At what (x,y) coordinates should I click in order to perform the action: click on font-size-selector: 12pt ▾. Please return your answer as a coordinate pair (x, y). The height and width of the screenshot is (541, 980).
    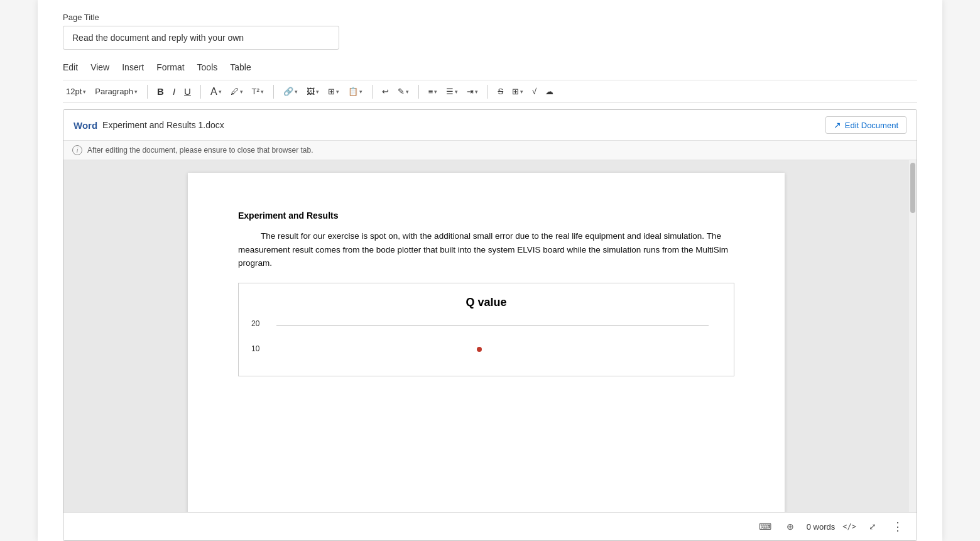
    Looking at the image, I should click on (76, 92).